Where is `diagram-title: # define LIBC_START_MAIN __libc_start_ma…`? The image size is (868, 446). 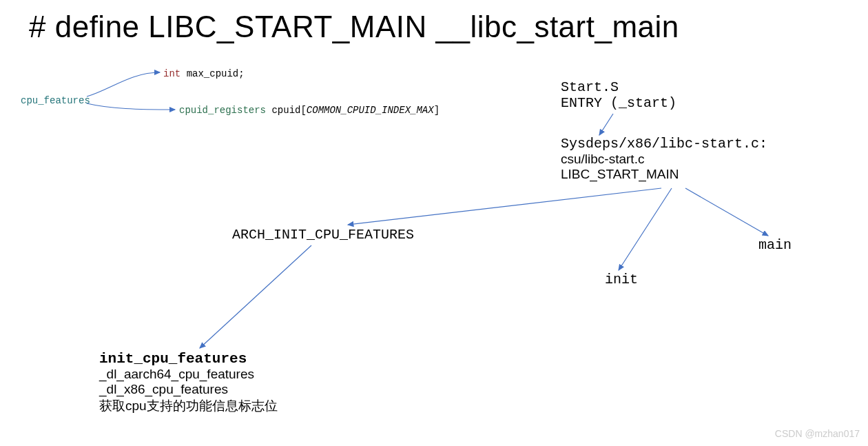
diagram-title: # define LIBC_START_MAIN __libc_start_ma… is located at coordinates (354, 27).